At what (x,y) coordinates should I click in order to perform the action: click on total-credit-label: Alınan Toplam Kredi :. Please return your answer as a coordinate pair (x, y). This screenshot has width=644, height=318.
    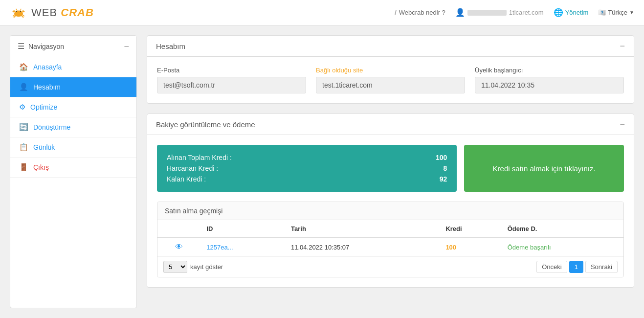
    Looking at the image, I should click on (200, 158).